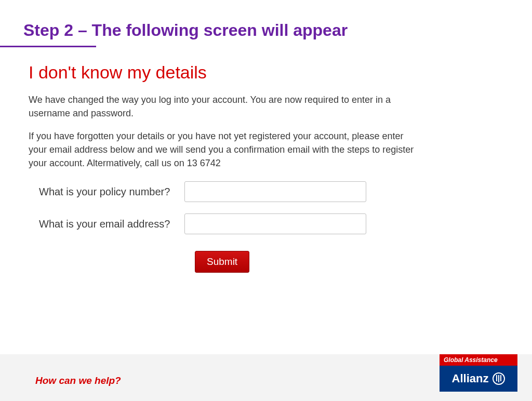  What do you see at coordinates (48, 47) in the screenshot?
I see `title-underline` at bounding box center [48, 47].